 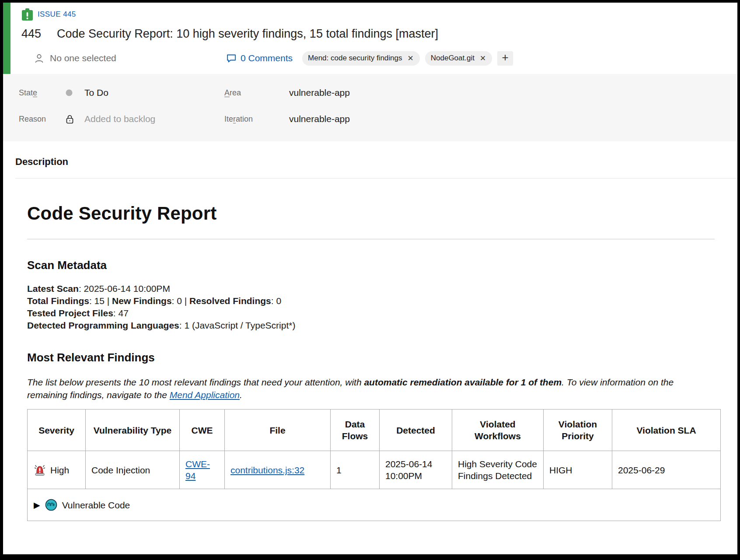 I want to click on findings-counts-line: Total Findings: 15 | New Findings: 0 | R…, so click(x=371, y=301).